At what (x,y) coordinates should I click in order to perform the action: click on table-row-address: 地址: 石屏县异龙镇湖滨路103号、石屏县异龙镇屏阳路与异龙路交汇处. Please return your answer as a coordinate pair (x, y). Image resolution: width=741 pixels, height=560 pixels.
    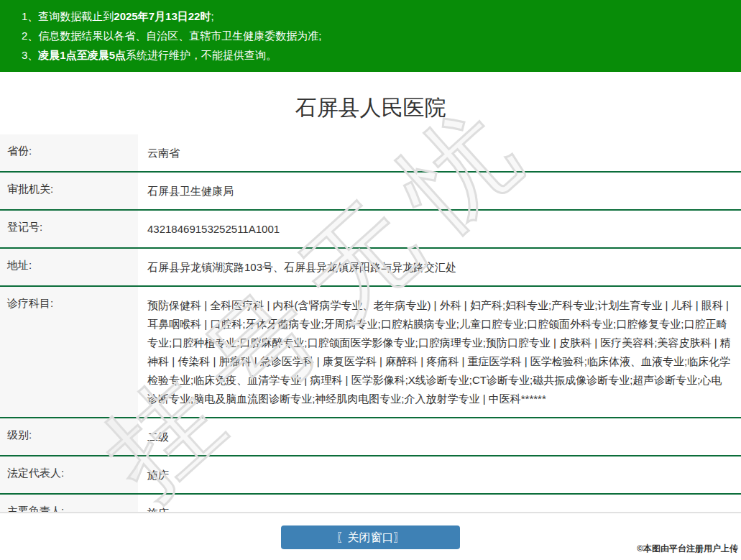
    Looking at the image, I should click on (371, 267).